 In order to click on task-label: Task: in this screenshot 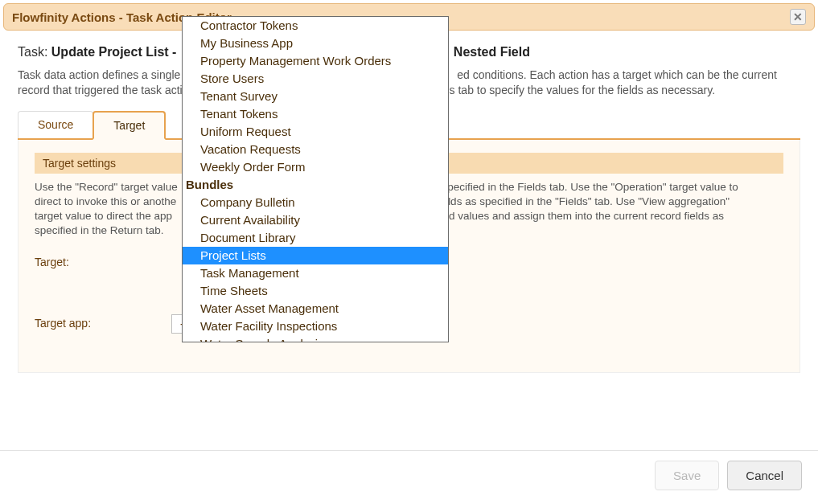, I will do `click(32, 51)`.